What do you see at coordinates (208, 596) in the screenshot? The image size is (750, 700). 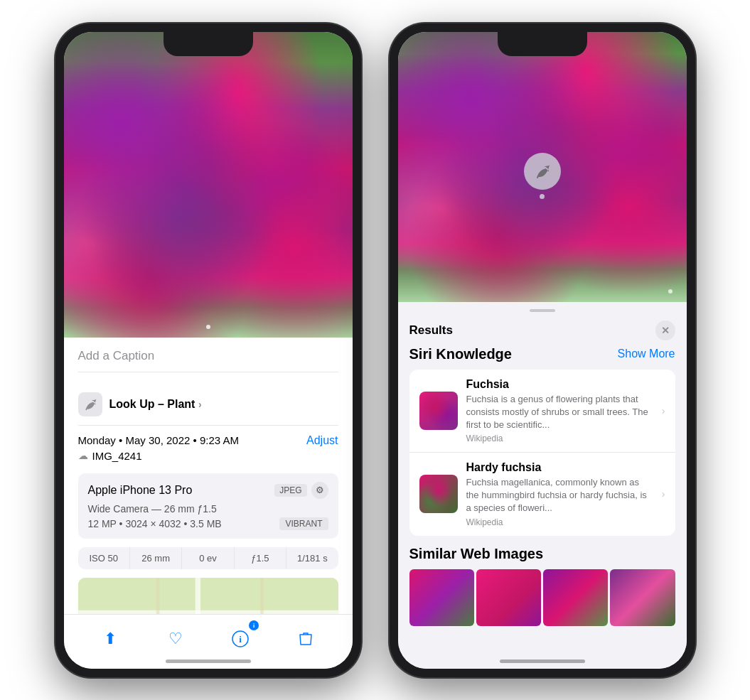 I see `map-roads-svg` at bounding box center [208, 596].